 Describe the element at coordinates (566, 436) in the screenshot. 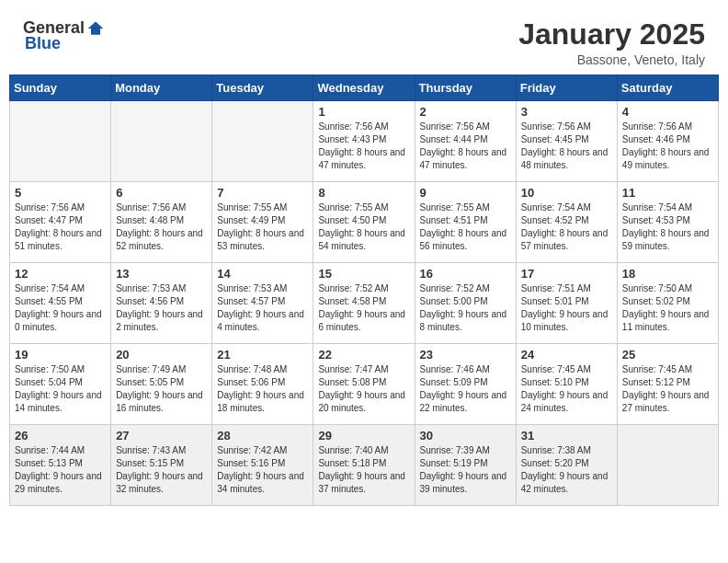

I see `day-number: 31` at that location.